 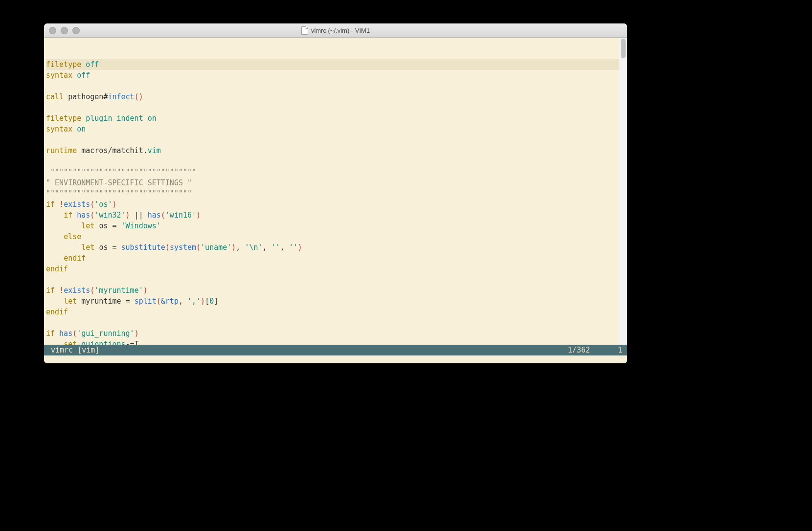 I want to click on code-line: if has('gui_running'), so click(x=333, y=333).